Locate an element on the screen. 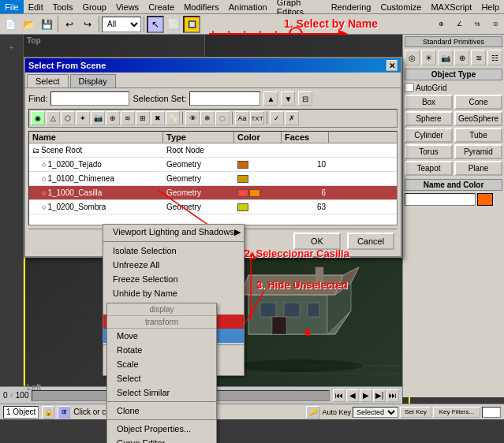  cancel-button: Cancel is located at coordinates (371, 241).